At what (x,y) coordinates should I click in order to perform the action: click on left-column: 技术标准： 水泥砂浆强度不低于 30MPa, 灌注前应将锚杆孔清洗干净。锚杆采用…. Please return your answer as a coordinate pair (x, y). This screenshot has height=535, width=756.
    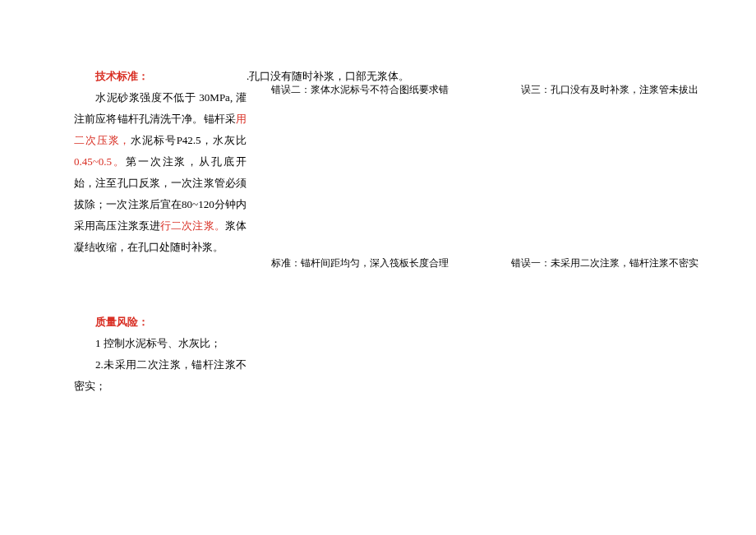
    Looking at the image, I should click on (160, 232).